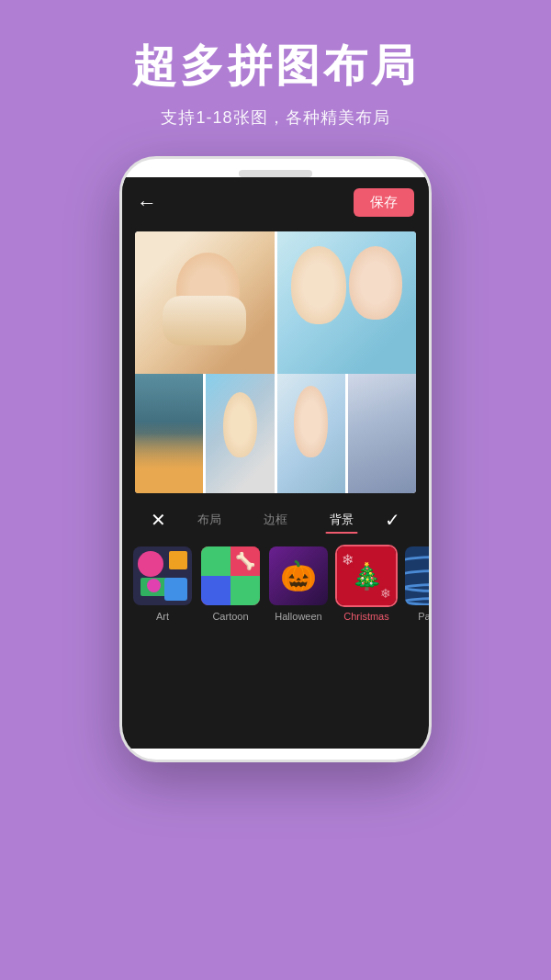  I want to click on sticker-art: Art, so click(163, 583).